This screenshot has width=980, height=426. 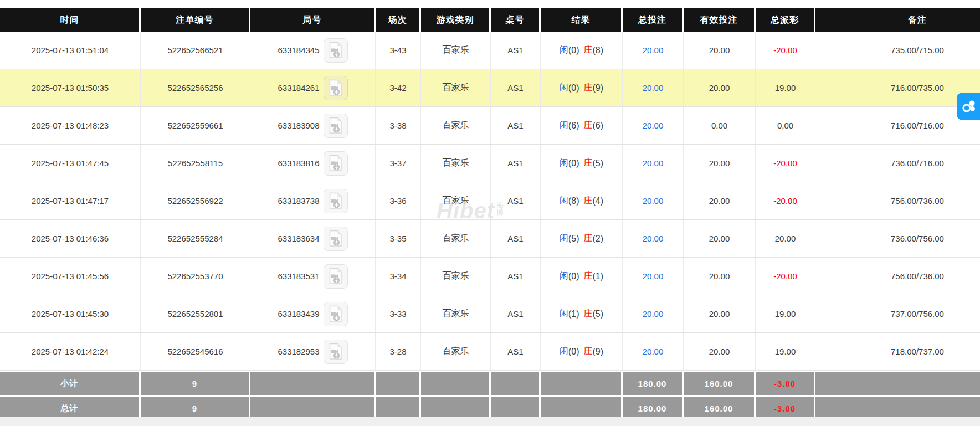 I want to click on player-score: (0), so click(x=574, y=276).